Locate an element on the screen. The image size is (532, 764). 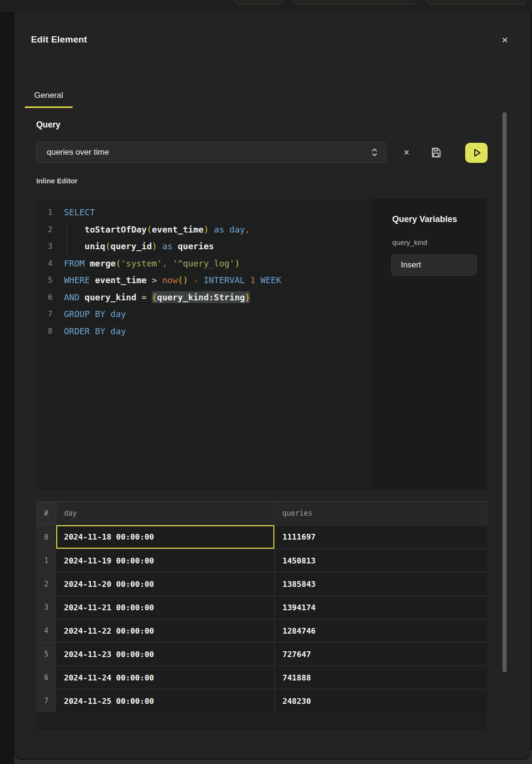
table-cell-queries: 1394174 is located at coordinates (381, 607).